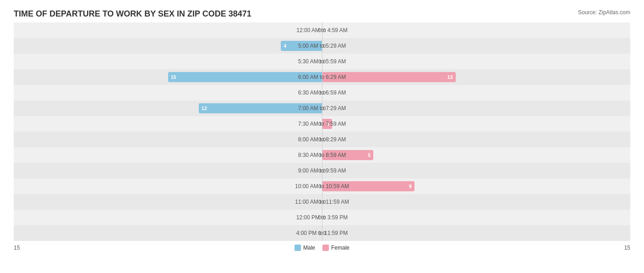  What do you see at coordinates (204, 108) in the screenshot?
I see `bar-male-value: 12` at bounding box center [204, 108].